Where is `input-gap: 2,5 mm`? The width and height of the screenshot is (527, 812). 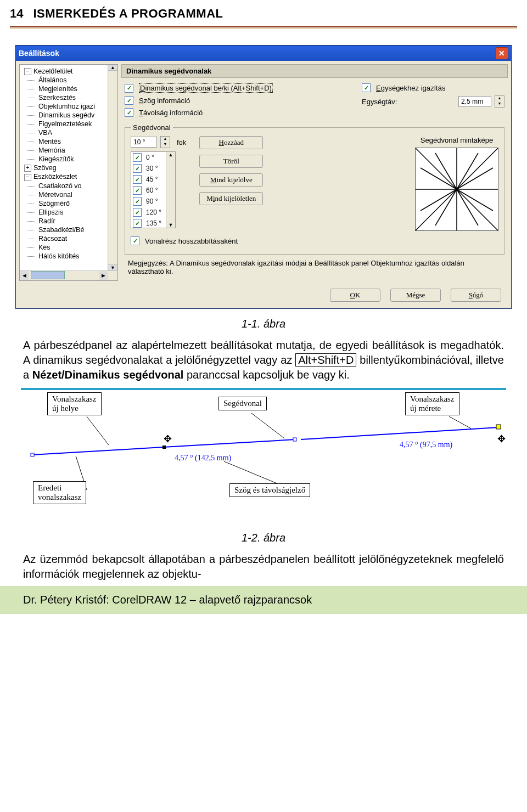 input-gap: 2,5 mm is located at coordinates (475, 101).